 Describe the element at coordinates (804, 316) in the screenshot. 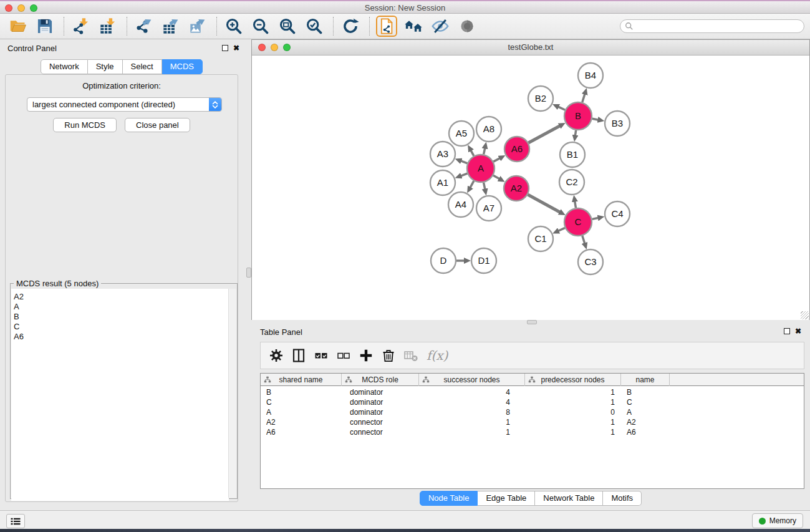

I see `resize-grip-icon` at that location.